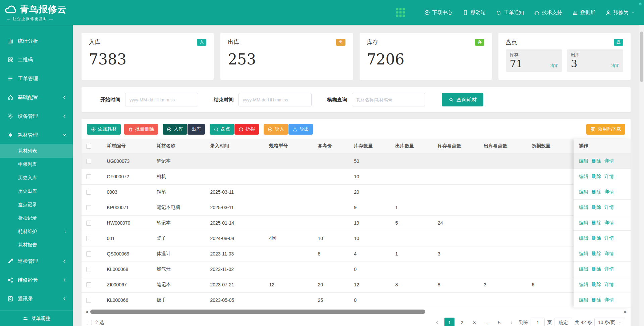 Image resolution: width=644 pixels, height=326 pixels. What do you see at coordinates (36, 79) in the screenshot?
I see `sidebar-item-workorder-mgmt: 工单管理` at bounding box center [36, 79].